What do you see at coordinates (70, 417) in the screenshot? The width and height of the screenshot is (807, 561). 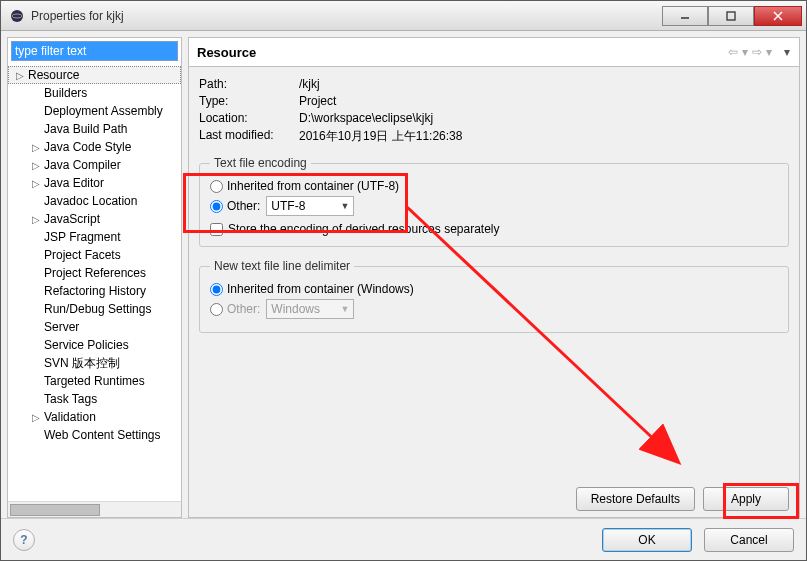 I see `tree-item-label: Validation` at bounding box center [70, 417].